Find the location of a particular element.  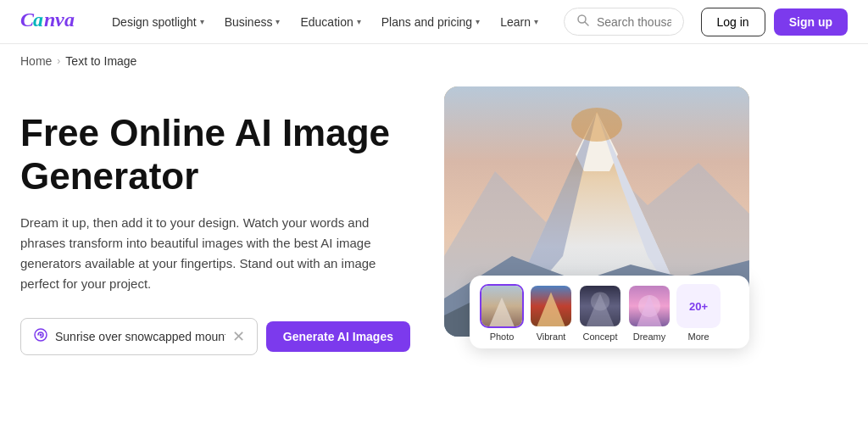

style-photo: Photo is located at coordinates (502, 313).